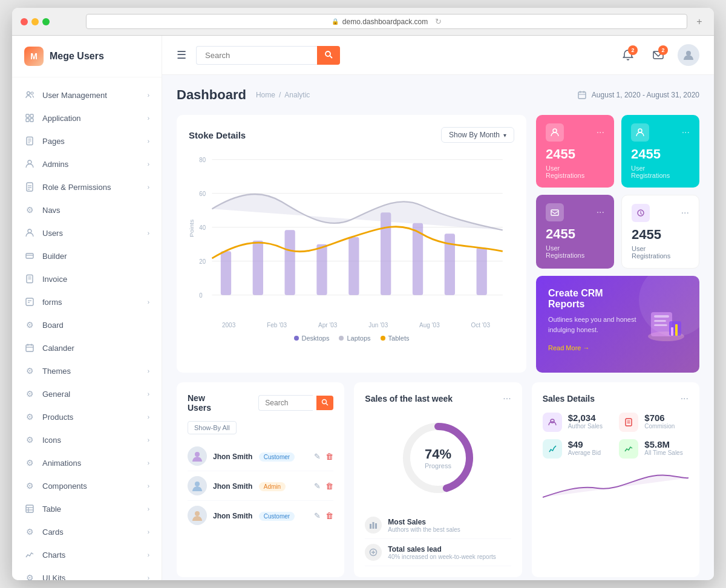 The width and height of the screenshot is (726, 588). I want to click on url-bar: 🔒 demo.dashboardpack.com ↻, so click(387, 22).